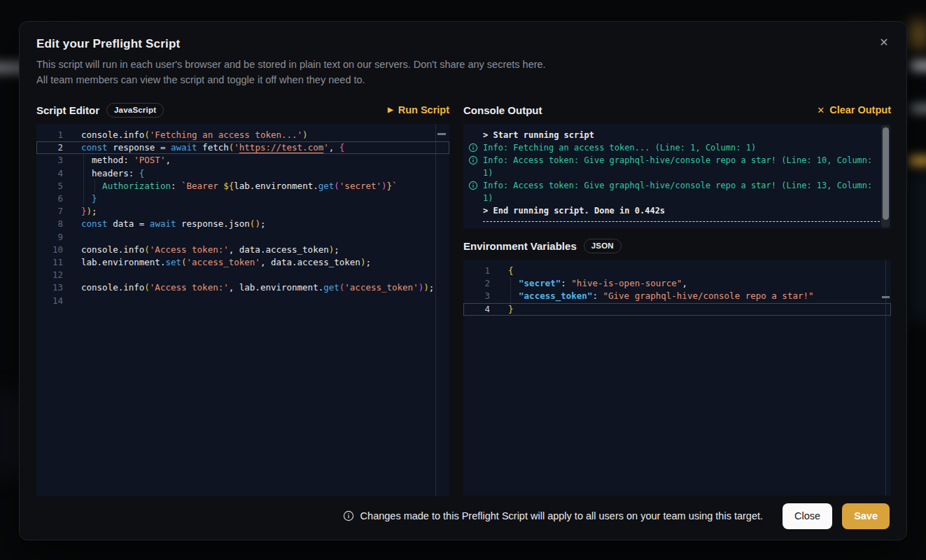 The height and width of the screenshot is (560, 926). I want to click on code-token: 'access_token', so click(381, 287).